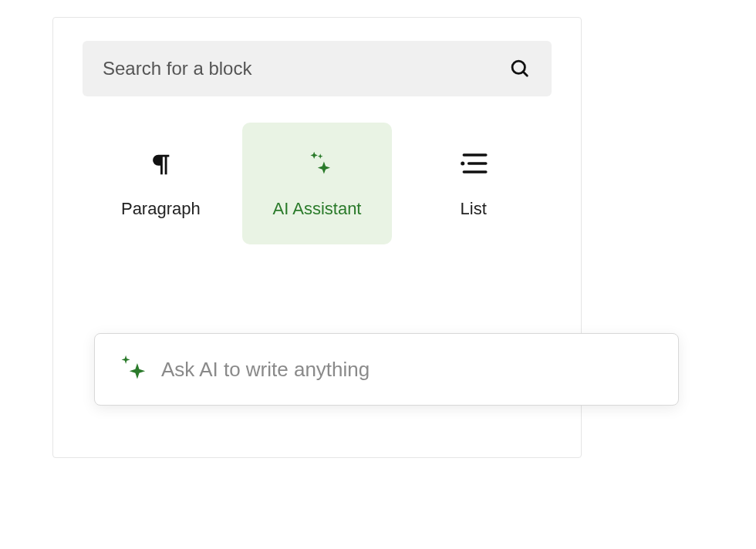 The width and height of the screenshot is (756, 549). What do you see at coordinates (160, 209) in the screenshot?
I see `block-label: Paragraph` at bounding box center [160, 209].